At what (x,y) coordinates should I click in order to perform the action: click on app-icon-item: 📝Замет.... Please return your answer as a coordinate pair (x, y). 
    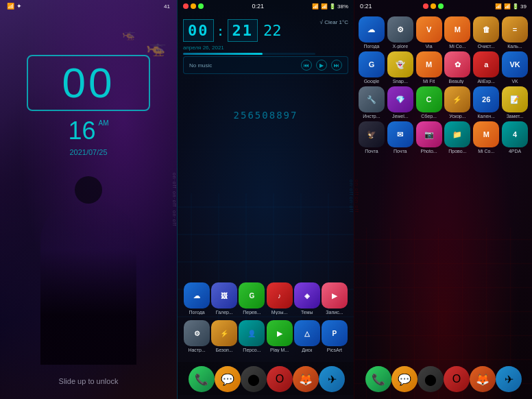
    Looking at the image, I should click on (515, 103).